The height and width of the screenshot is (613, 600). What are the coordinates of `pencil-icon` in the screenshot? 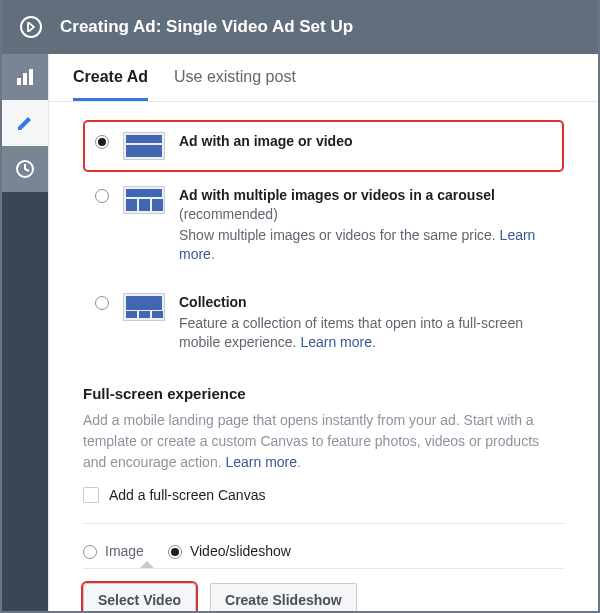 It's located at (25, 123).